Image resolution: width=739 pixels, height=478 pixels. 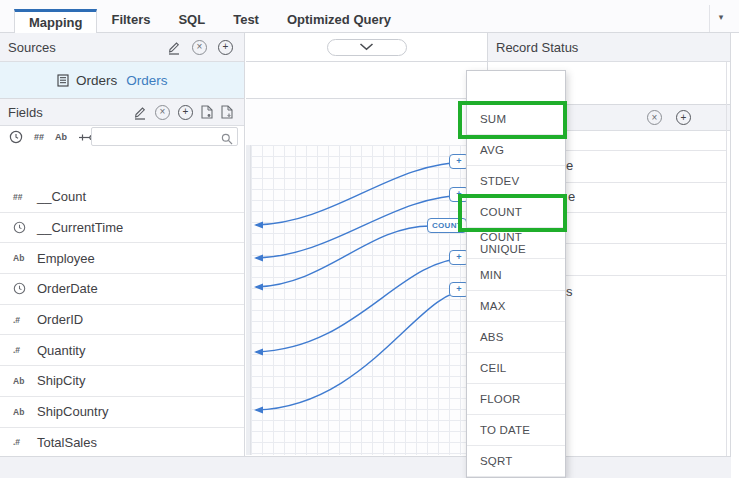 What do you see at coordinates (130, 20) in the screenshot?
I see `tab-filters: Filters` at bounding box center [130, 20].